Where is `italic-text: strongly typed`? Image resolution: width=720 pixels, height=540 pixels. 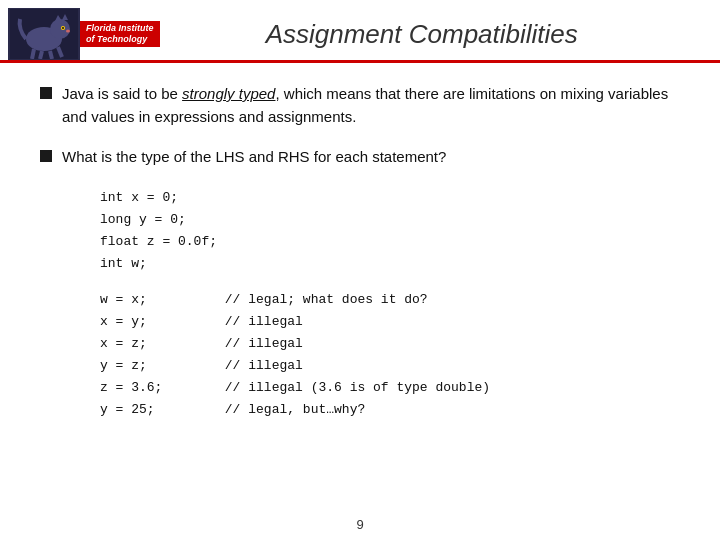
italic-text: strongly typed is located at coordinates (228, 94).